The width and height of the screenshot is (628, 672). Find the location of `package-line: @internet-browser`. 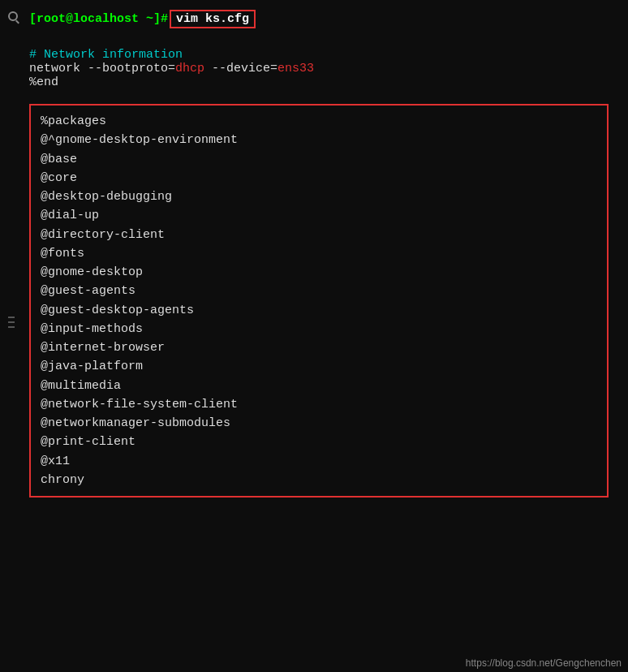

package-line: @internet-browser is located at coordinates (319, 347).